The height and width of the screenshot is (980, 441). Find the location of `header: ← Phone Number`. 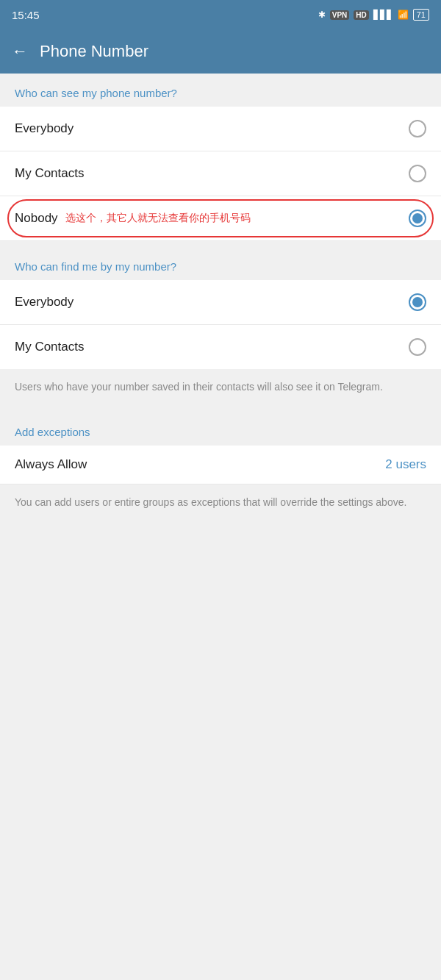

header: ← Phone Number is located at coordinates (220, 51).